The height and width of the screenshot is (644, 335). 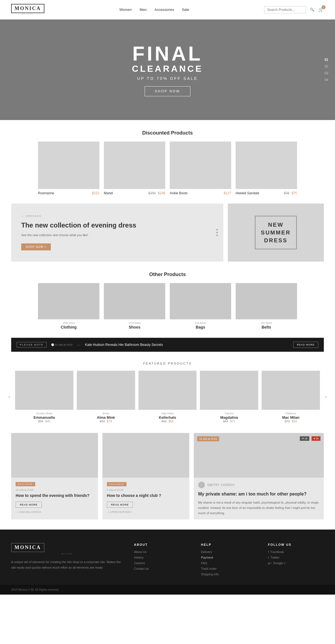 What do you see at coordinates (168, 397) in the screenshot?
I see `featured-card-kellerhals: High Heels Kellerhals $83 $66` at bounding box center [168, 397].